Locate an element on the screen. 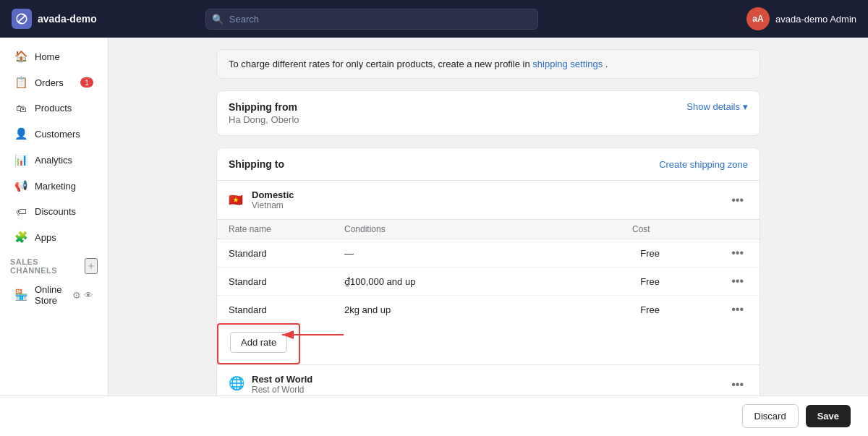 The height and width of the screenshot is (436, 868). sidebar: 🏠 Home 📋 Orders 1 🛍 Products 👤 Customers… is located at coordinates (54, 237).